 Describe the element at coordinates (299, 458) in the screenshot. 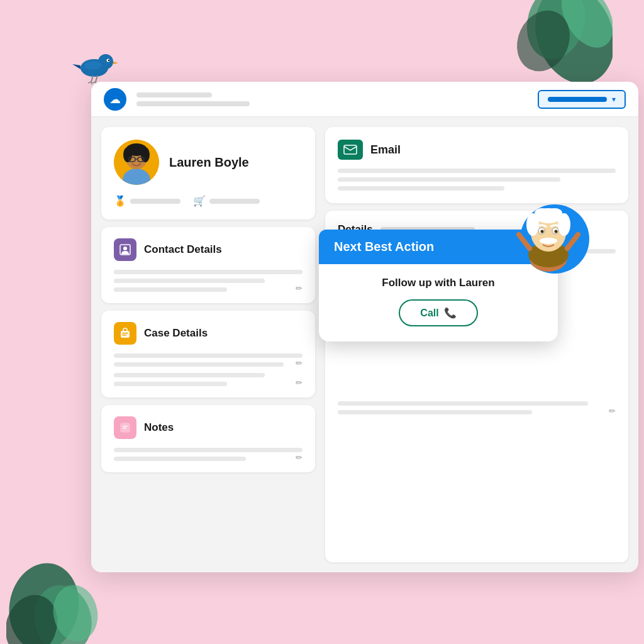

I see `notes-edit-icon: ✏` at that location.